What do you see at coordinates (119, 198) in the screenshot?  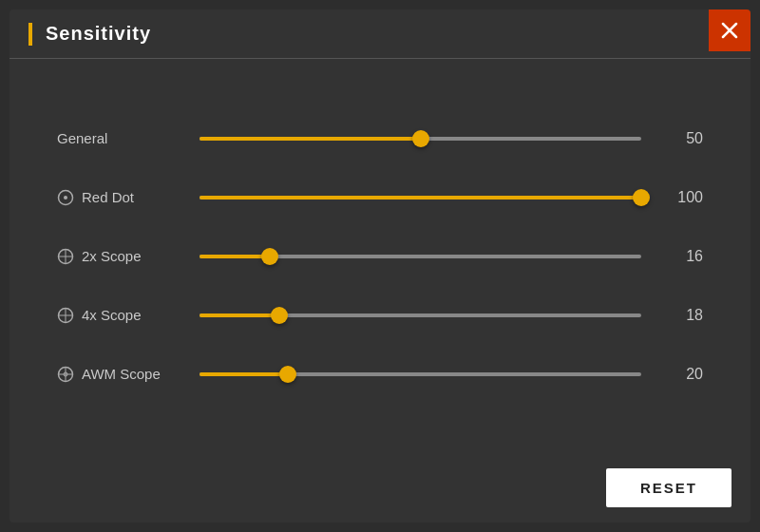 I see `slider-label-red-dot: Red Dot` at bounding box center [119, 198].